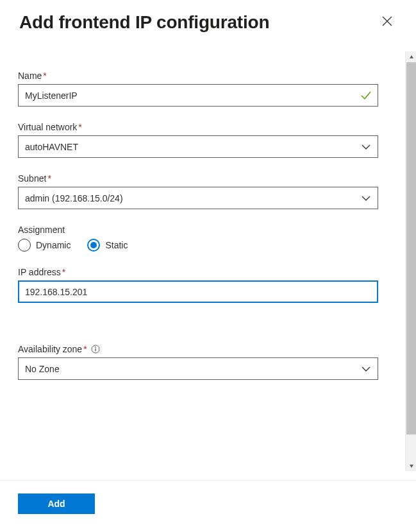  Describe the element at coordinates (198, 285) in the screenshot. I see `field-ip-address: IP address*` at that location.